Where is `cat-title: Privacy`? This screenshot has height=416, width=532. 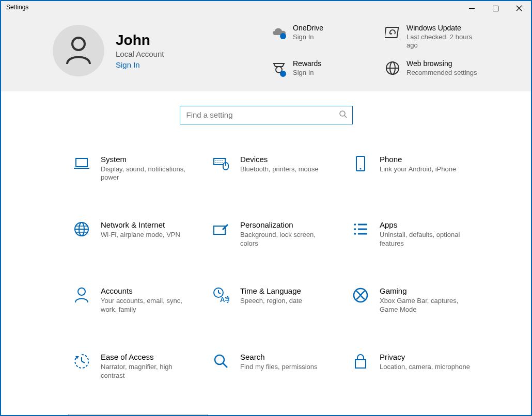
cat-title: Privacy is located at coordinates (425, 357).